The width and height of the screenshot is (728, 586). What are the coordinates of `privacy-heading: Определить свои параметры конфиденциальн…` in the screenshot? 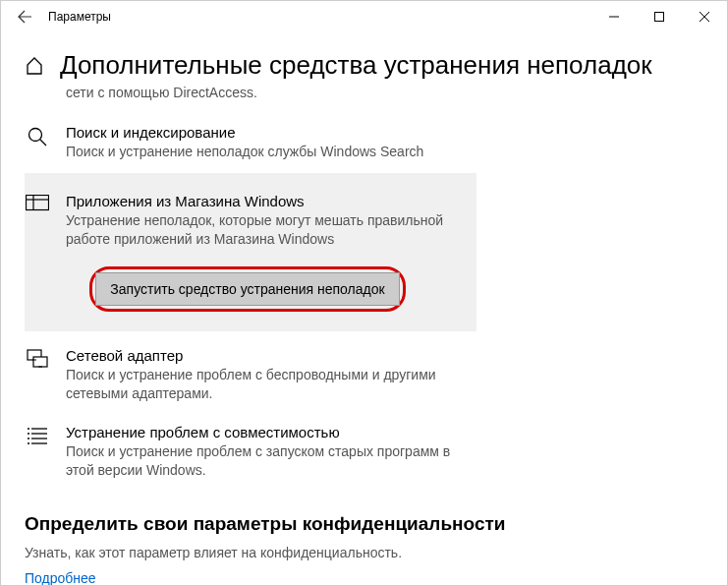 It's located at (364, 524).